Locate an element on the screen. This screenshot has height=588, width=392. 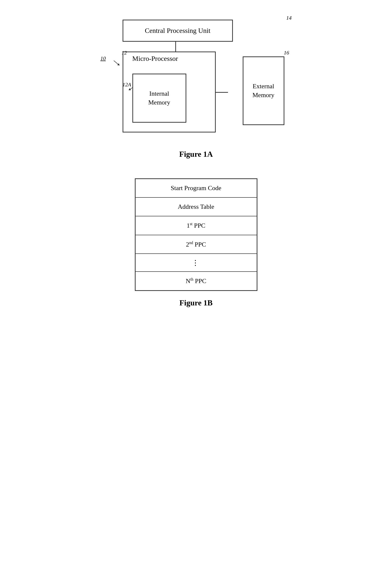
address-table-cell: Address Table is located at coordinates (196, 207).